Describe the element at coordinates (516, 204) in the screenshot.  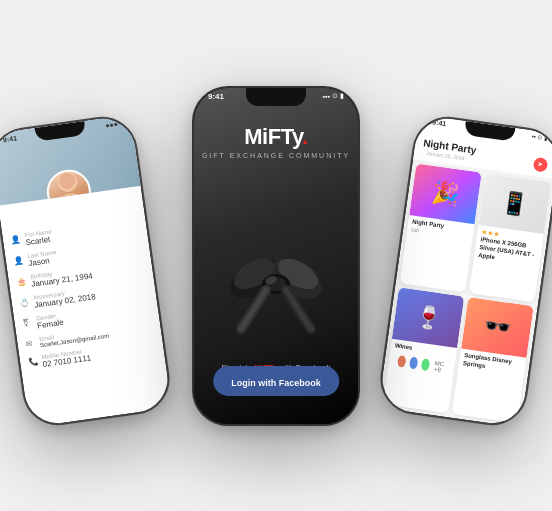
I see `card-iphone-image: 📱` at that location.